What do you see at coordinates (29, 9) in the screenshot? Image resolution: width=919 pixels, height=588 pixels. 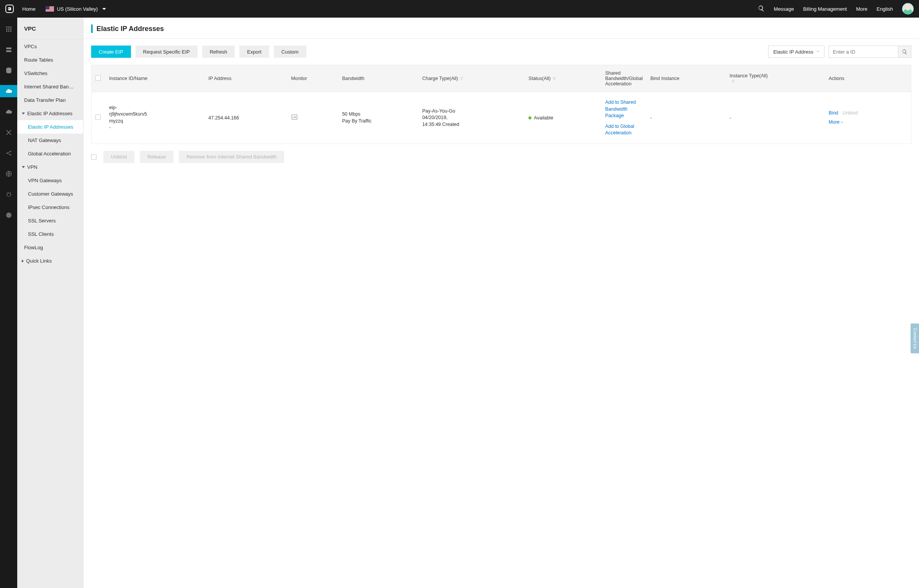 I see `home-link: Home` at bounding box center [29, 9].